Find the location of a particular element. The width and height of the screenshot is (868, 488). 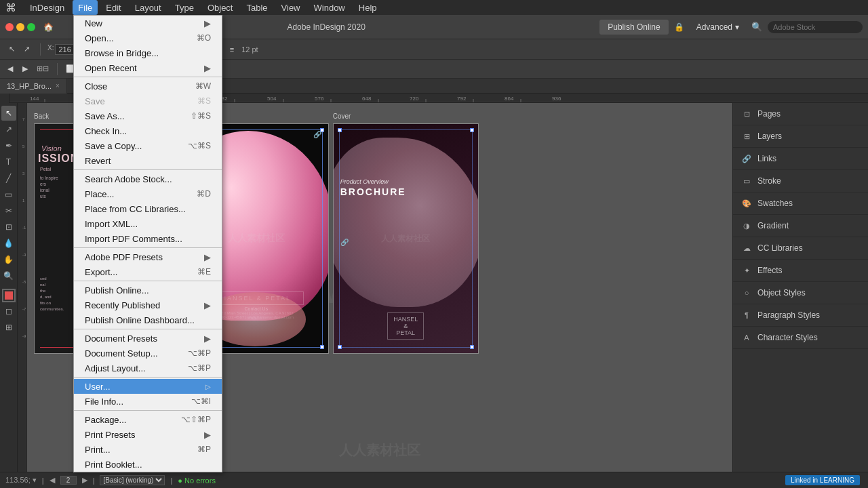

svg-text: 576 is located at coordinates (319, 99).